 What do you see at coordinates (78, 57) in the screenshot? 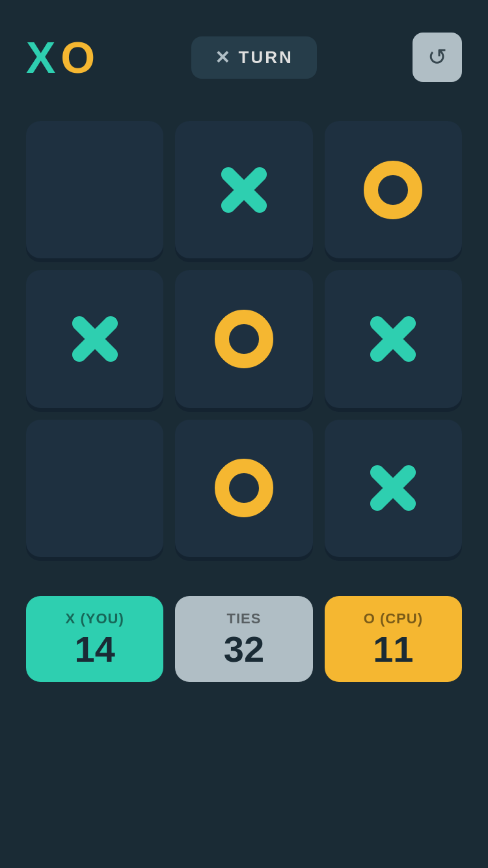
I see `logo-o: O` at bounding box center [78, 57].